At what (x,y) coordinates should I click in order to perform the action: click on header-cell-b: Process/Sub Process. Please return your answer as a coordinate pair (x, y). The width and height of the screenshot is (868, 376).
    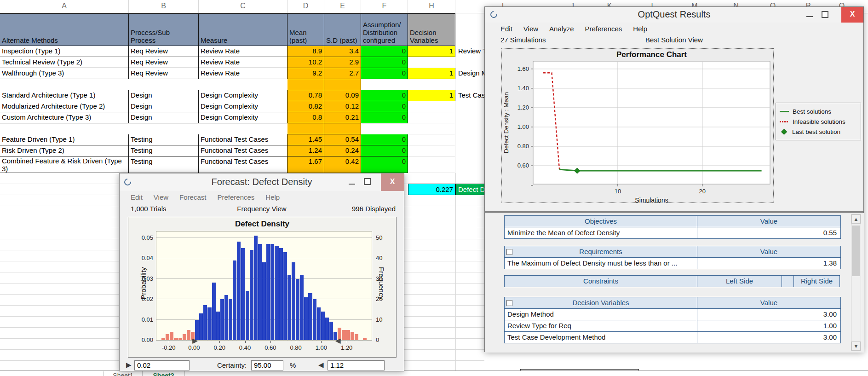
    Looking at the image, I should click on (164, 29).